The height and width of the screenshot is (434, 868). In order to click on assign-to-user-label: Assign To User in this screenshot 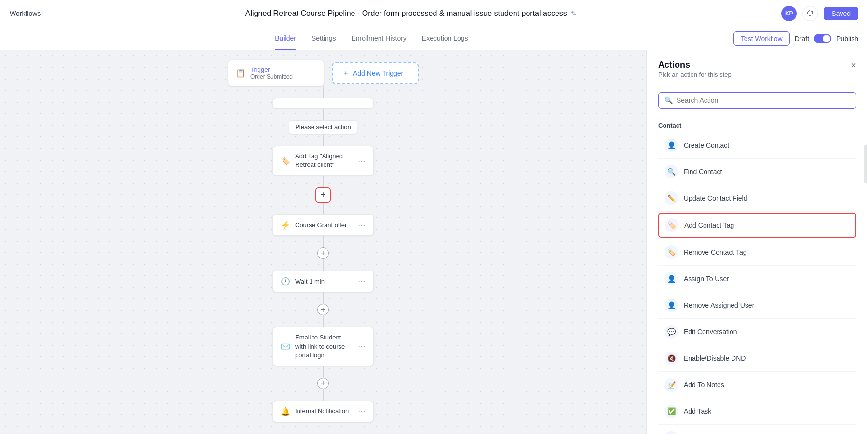, I will do `click(706, 279)`.